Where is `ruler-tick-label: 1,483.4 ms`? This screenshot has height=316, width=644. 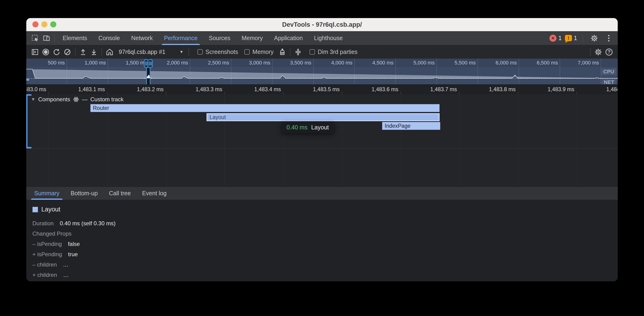
ruler-tick-label: 1,483.4 ms is located at coordinates (268, 89).